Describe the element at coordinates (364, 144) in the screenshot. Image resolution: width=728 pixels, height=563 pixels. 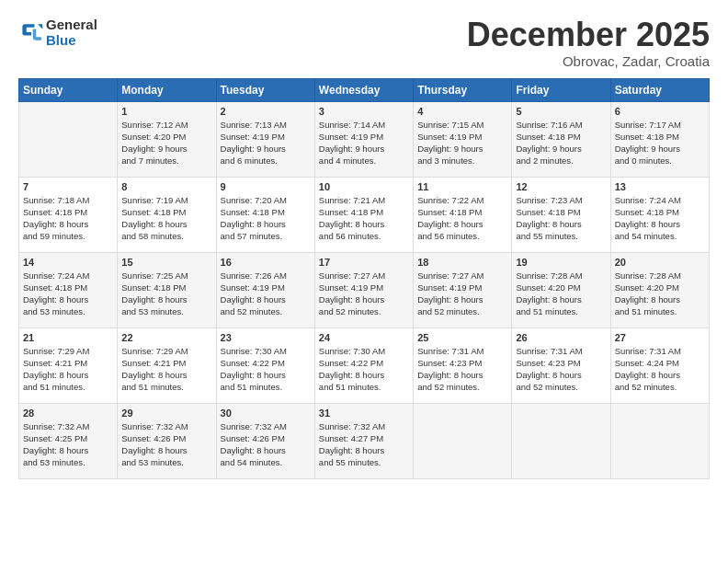
I see `day-info: Sunrise: 7:14 AM Sunset: 4:19 PM Dayligh…` at that location.